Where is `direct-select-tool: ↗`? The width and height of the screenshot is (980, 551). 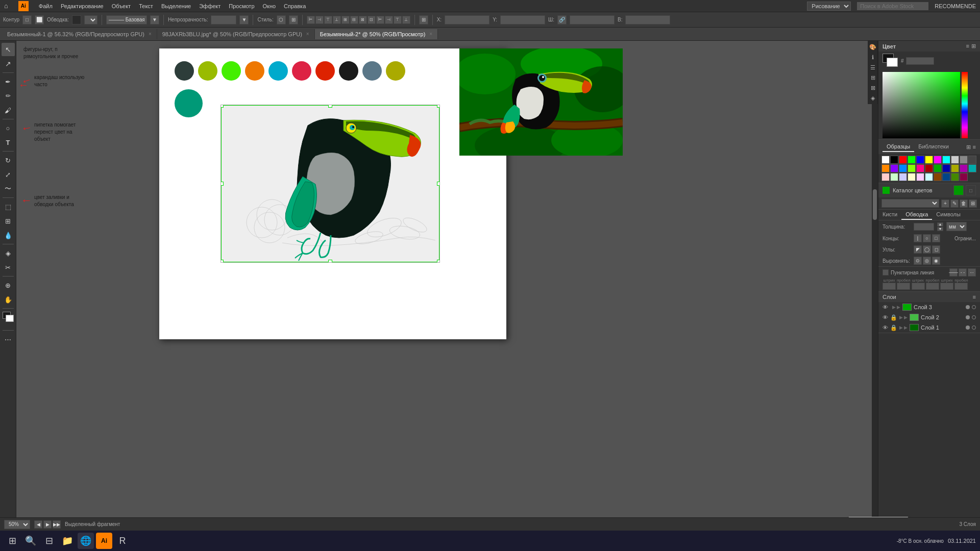
direct-select-tool: ↗ is located at coordinates (8, 64).